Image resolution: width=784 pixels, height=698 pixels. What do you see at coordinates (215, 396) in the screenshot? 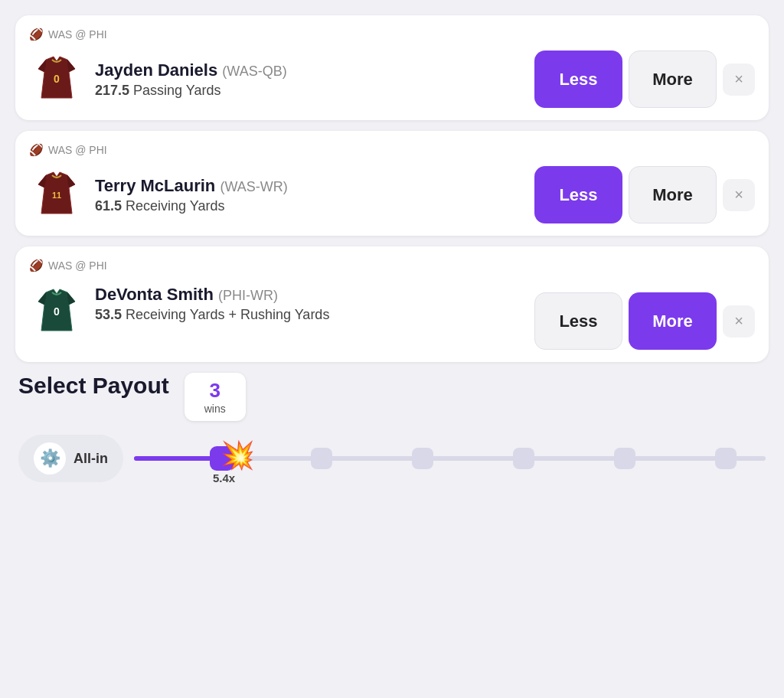
I see `wins-badge: 3 wins` at bounding box center [215, 396].